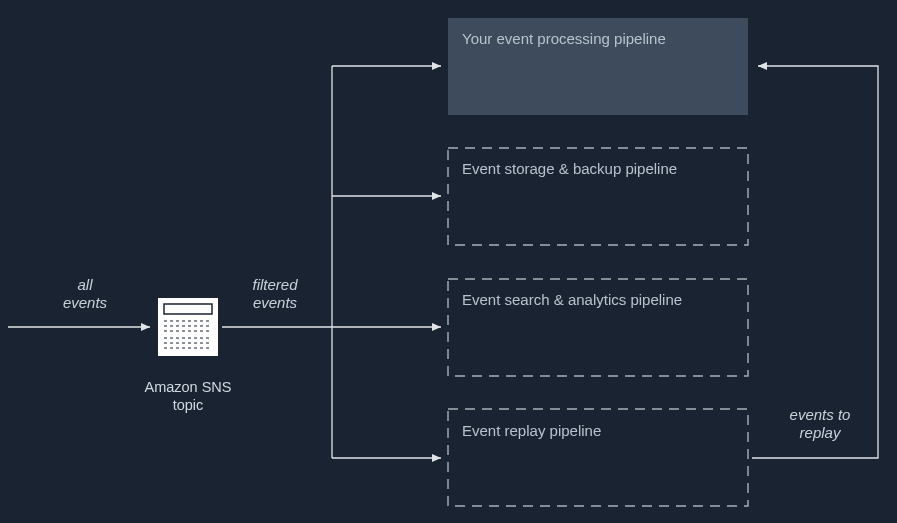 Image resolution: width=897 pixels, height=523 pixels. What do you see at coordinates (821, 432) in the screenshot?
I see `label-replay-2: replay` at bounding box center [821, 432].